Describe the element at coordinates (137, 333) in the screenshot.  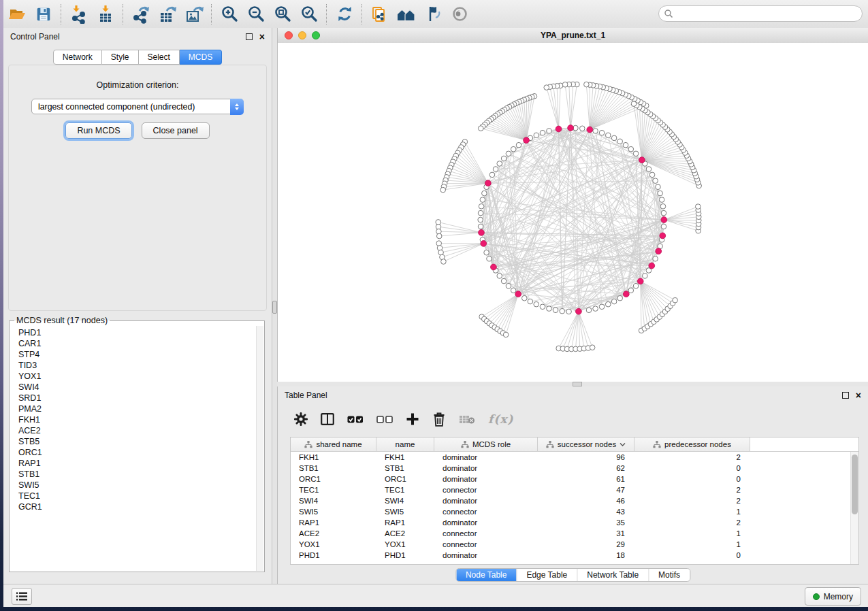
I see `mcds-node-item: PHD1` at that location.